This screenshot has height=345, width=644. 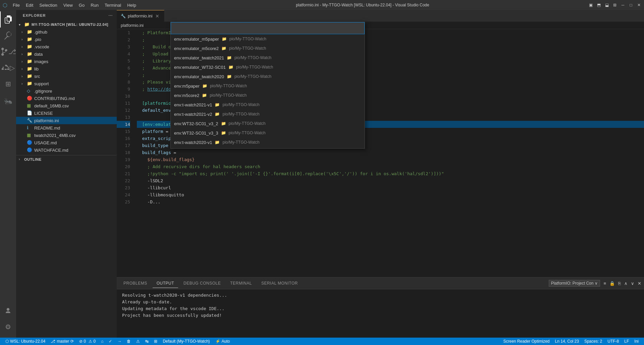 What do you see at coordinates (157, 16) in the screenshot?
I see `tab-close-icon: ✕` at bounding box center [157, 16].